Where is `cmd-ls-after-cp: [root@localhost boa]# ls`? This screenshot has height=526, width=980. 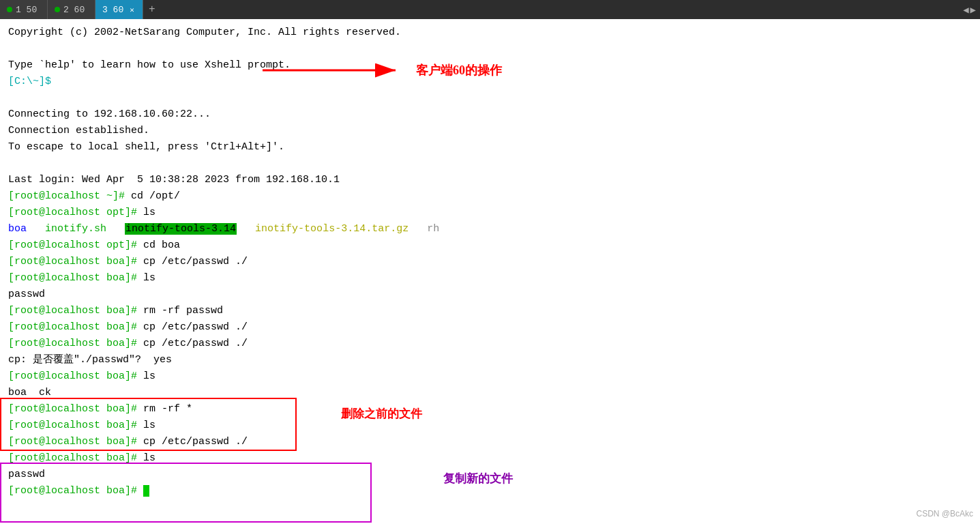
cmd-ls-after-cp: [root@localhost boa]# ls is located at coordinates (490, 458).